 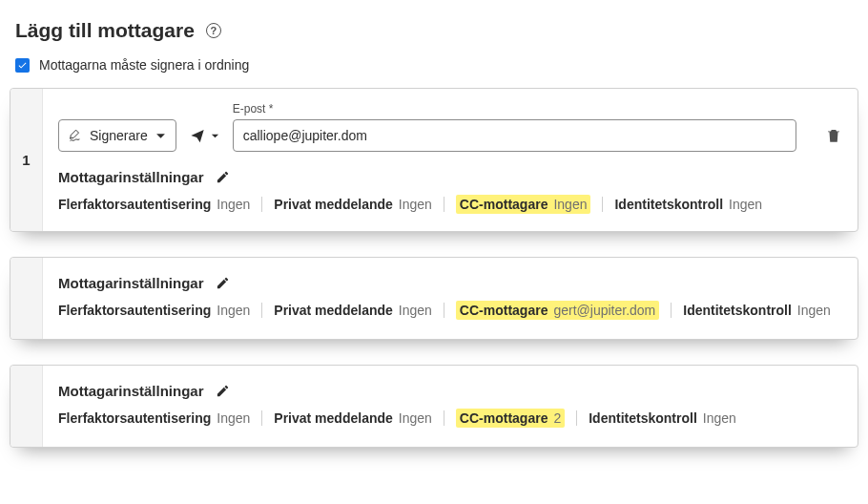 I want to click on cc-value: 2, so click(x=557, y=418).